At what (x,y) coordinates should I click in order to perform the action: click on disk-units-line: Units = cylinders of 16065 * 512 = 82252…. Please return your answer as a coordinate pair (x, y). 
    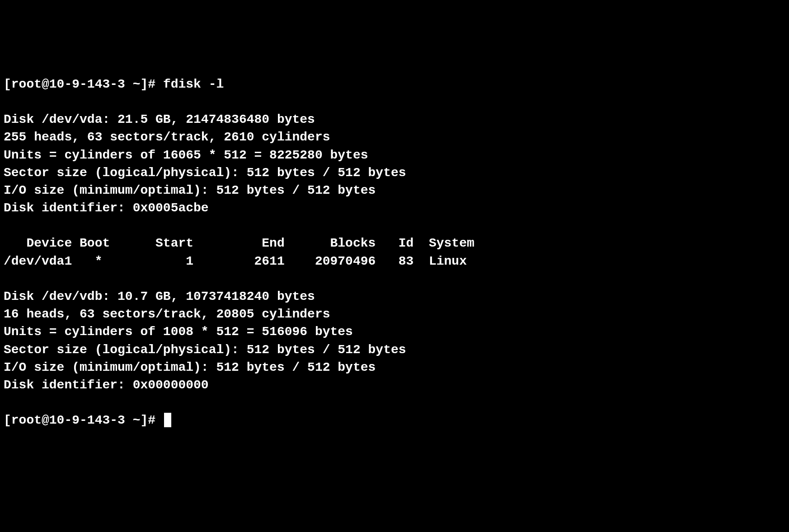
    Looking at the image, I should click on (186, 155).